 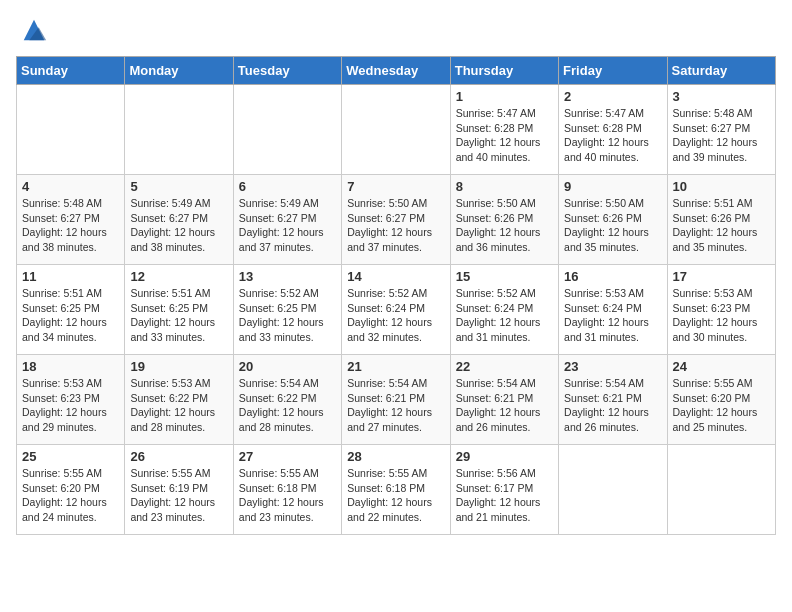 What do you see at coordinates (396, 310) in the screenshot?
I see `calendar-cell: 14Sunrise: 5:52 AM Sunset: 6:24 PM Dayli…` at bounding box center [396, 310].